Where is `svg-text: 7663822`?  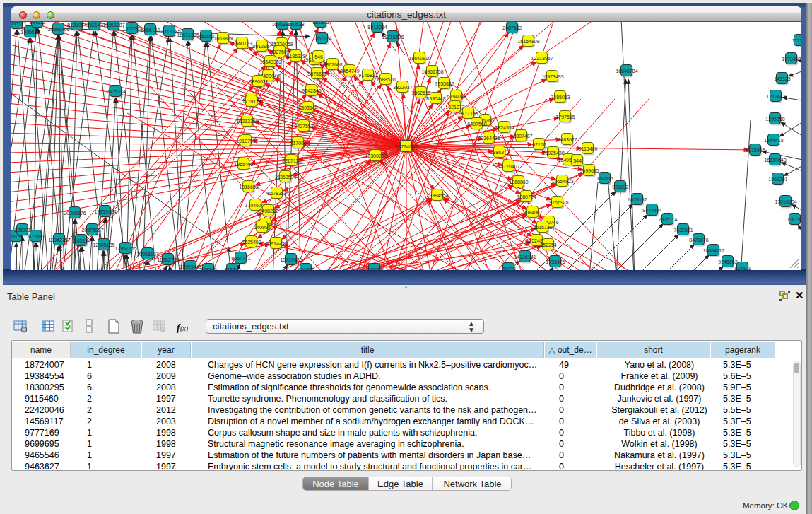 svg-text: 7663822 is located at coordinates (223, 38).